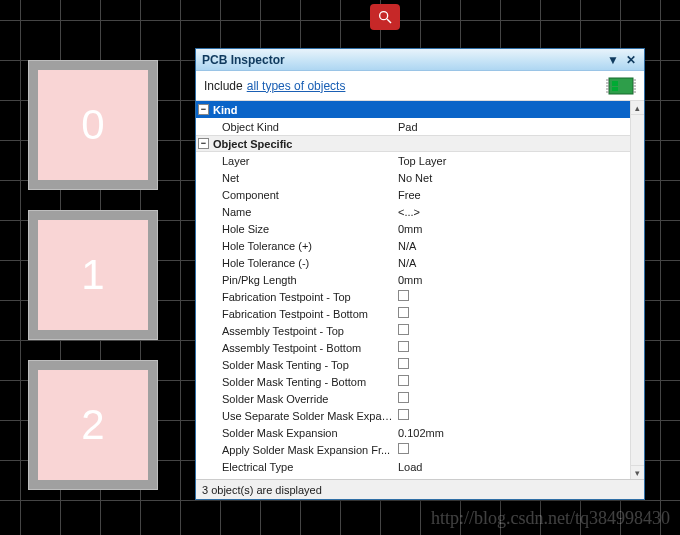 Image resolution: width=680 pixels, height=535 pixels. What do you see at coordinates (296, 86) in the screenshot?
I see `include-link: all types of objects` at bounding box center [296, 86].